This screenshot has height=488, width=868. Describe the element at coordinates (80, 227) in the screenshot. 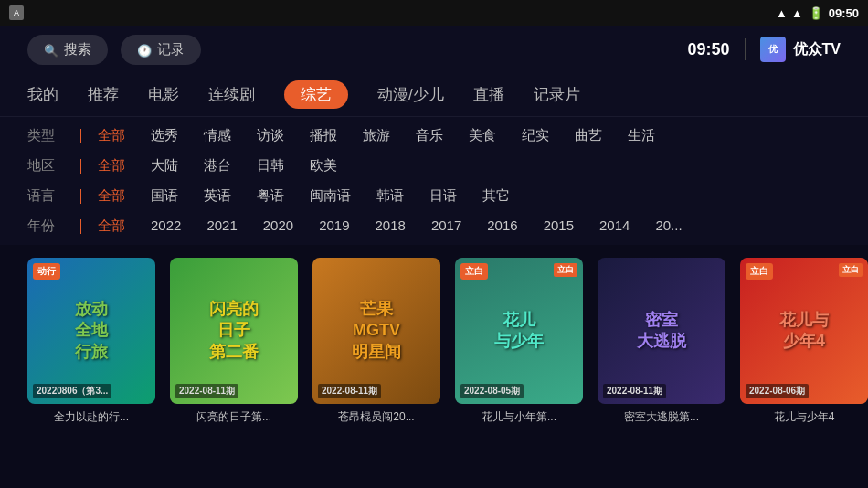

I see `filter-year-sep` at that location.